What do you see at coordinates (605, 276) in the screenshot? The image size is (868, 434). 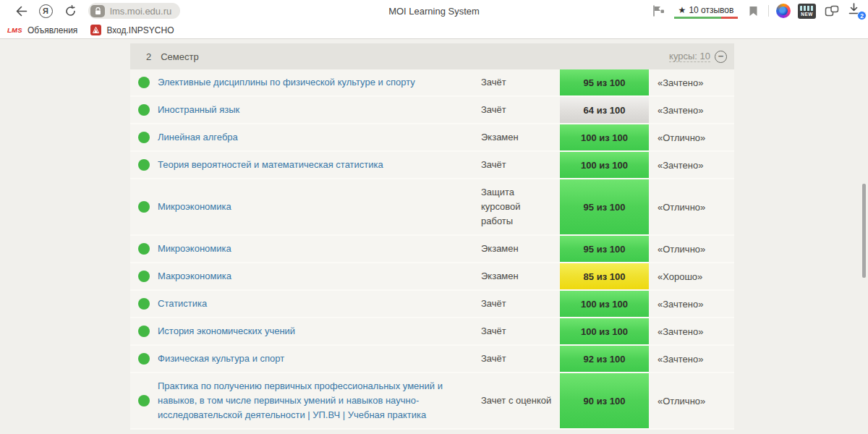 I see `score-text: 85 из 100` at bounding box center [605, 276].